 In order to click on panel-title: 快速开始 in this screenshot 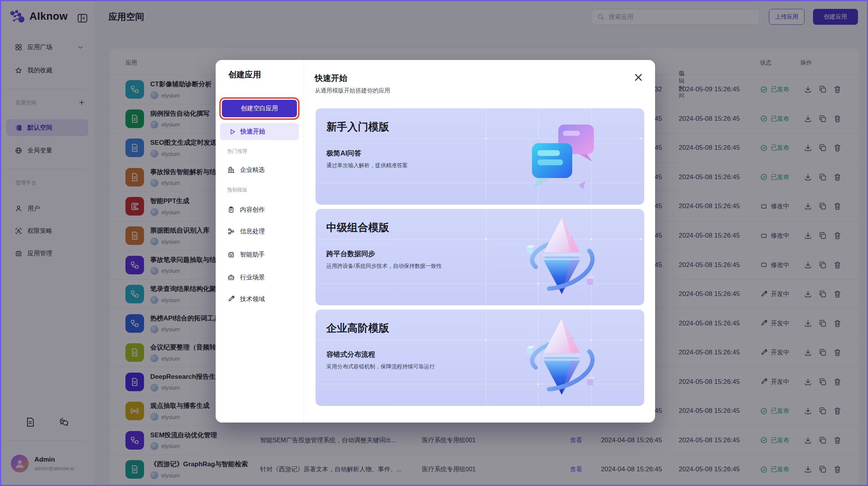, I will do `click(331, 78)`.